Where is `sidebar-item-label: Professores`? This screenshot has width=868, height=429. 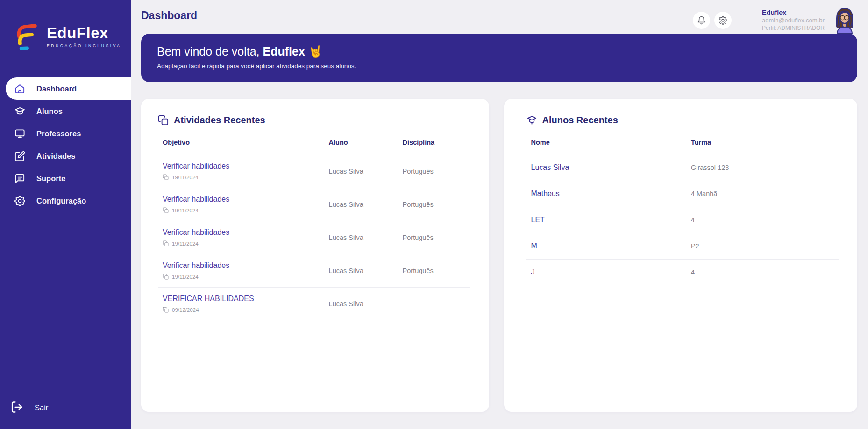
sidebar-item-label: Professores is located at coordinates (59, 134).